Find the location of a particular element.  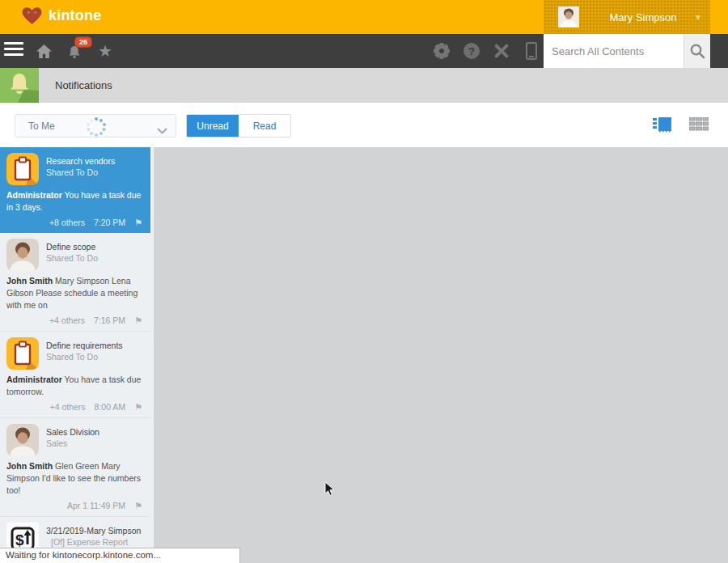

notification-message: John Smith Glen Green Mary Simpson I'd l… is located at coordinates (75, 479).